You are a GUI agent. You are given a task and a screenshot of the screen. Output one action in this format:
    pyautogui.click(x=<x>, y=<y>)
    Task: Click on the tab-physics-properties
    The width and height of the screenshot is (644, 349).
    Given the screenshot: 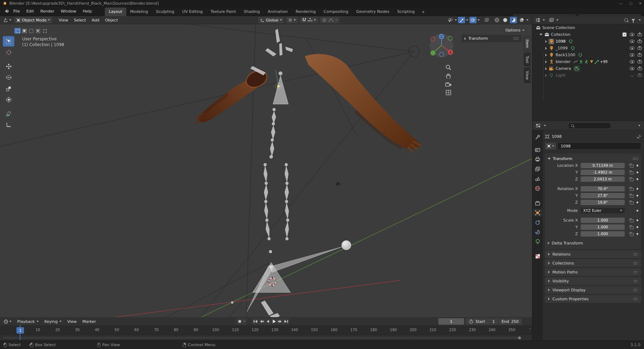 What is the action you would take?
    pyautogui.click(x=537, y=232)
    